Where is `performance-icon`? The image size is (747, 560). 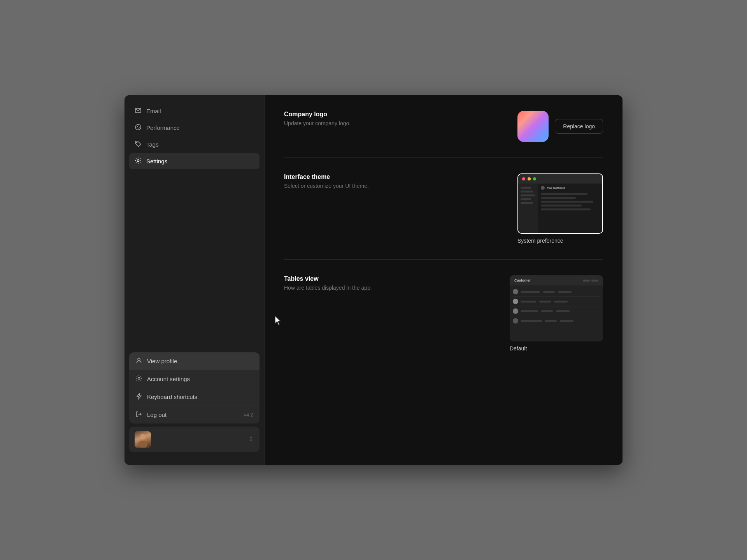
performance-icon is located at coordinates (138, 128).